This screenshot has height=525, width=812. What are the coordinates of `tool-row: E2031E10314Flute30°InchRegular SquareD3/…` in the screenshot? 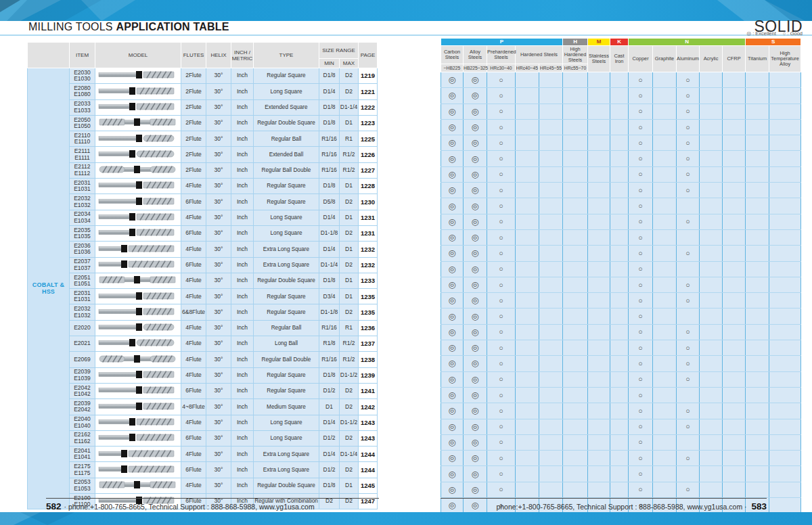 It's located at (203, 296).